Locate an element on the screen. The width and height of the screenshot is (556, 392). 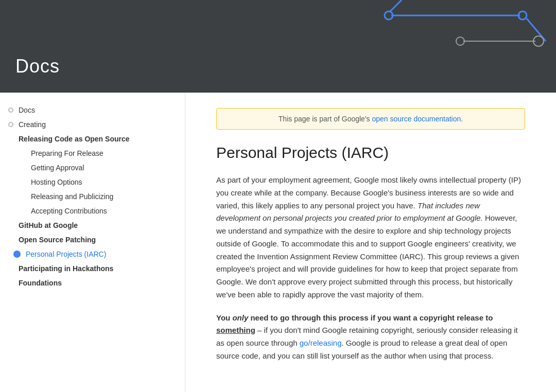
header-decoration-svg is located at coordinates (427, 46).